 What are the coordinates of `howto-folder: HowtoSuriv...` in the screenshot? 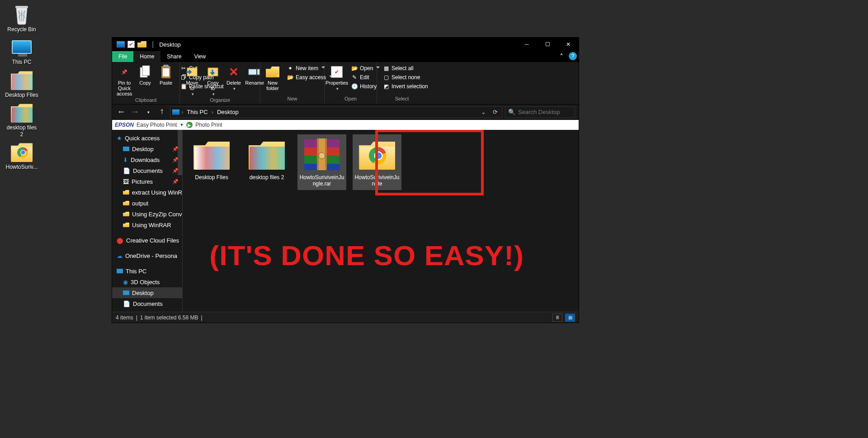 It's located at (22, 156).